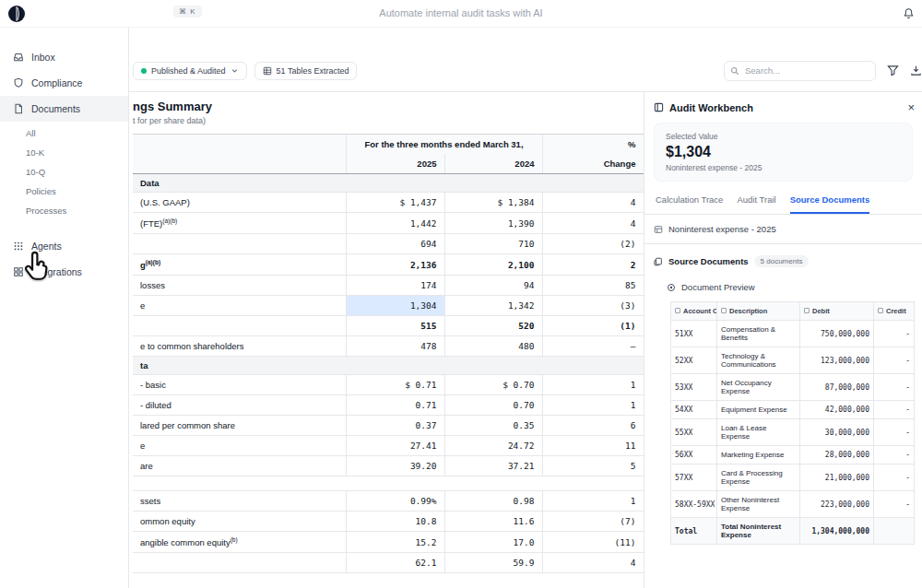 The image size is (922, 588). Describe the element at coordinates (493, 446) in the screenshot. I see `value-cell-2024: 24.72` at that location.